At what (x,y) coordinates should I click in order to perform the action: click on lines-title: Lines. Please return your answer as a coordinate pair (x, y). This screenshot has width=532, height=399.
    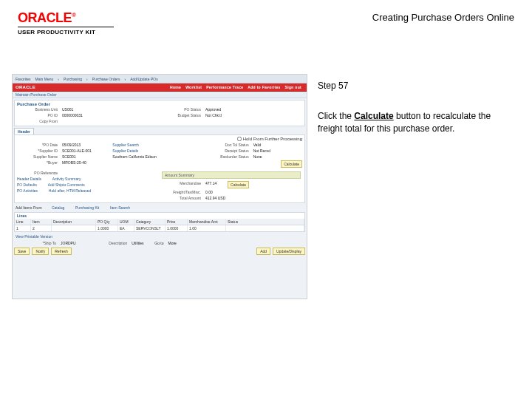
    Looking at the image, I should click on (160, 216).